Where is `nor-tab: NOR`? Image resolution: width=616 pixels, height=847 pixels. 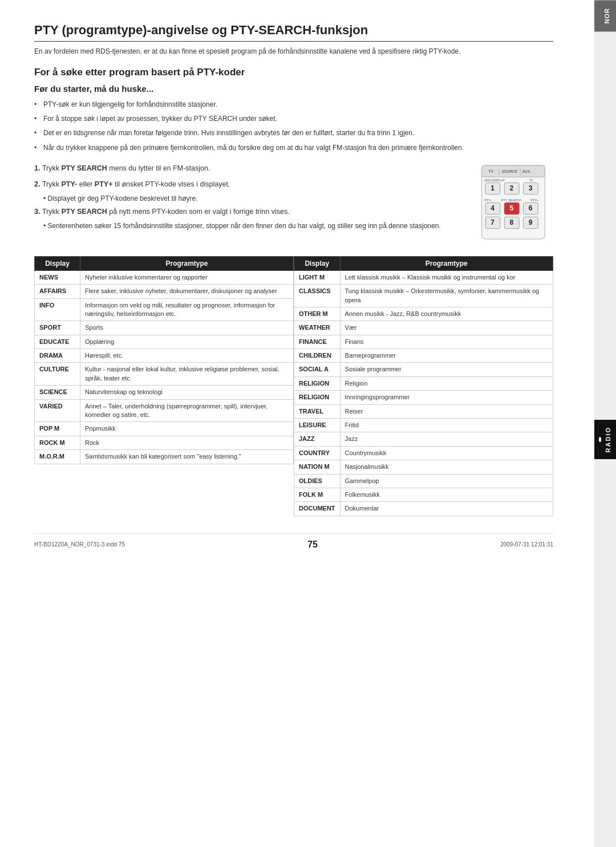 nor-tab: NOR is located at coordinates (605, 16).